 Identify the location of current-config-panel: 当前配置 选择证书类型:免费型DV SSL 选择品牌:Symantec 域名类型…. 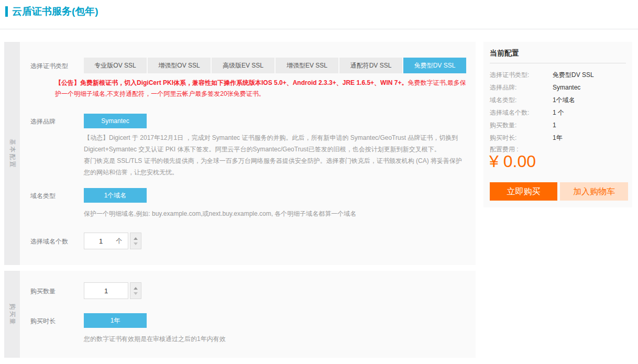
(558, 125).